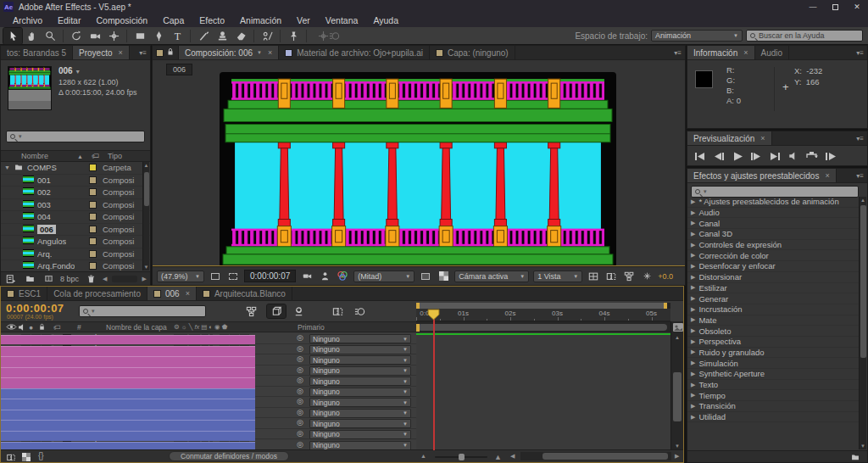 The height and width of the screenshot is (463, 868). Describe the element at coordinates (27, 20) in the screenshot. I see `menu-0: Archivo` at that location.